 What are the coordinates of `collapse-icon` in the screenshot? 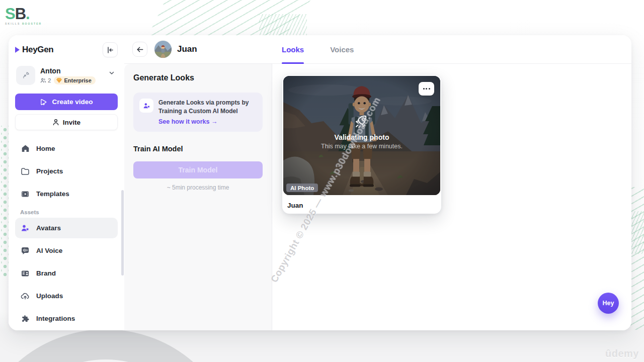 It's located at (111, 50).